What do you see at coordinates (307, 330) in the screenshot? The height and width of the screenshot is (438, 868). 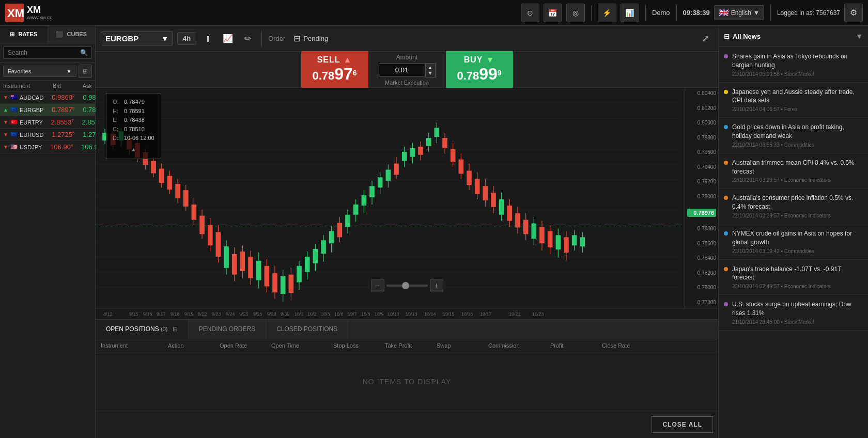 I see `tab-closed-positions: CLOSED POSITIONS` at bounding box center [307, 330].